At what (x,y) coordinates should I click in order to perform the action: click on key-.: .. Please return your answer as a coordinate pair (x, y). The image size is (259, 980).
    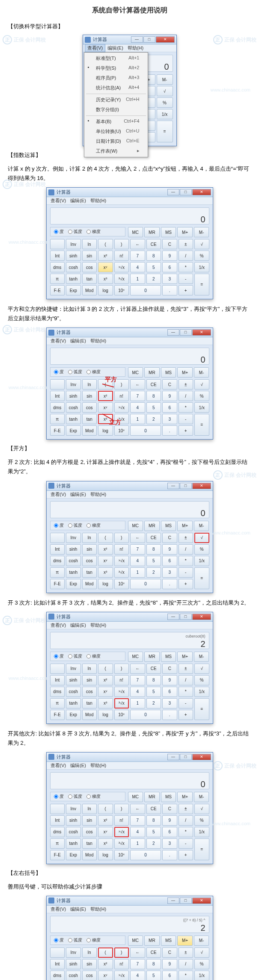
    Looking at the image, I should click on (170, 855).